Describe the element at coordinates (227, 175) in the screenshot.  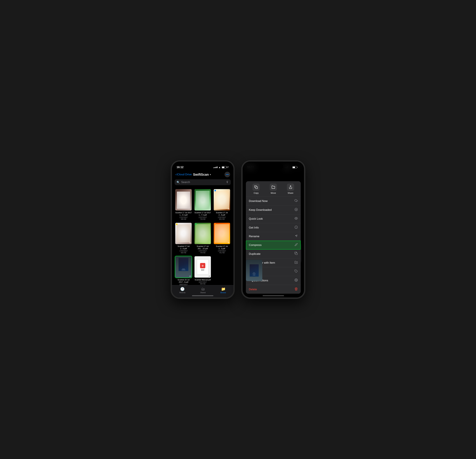
I see `ellipsis-icon: •••` at that location.